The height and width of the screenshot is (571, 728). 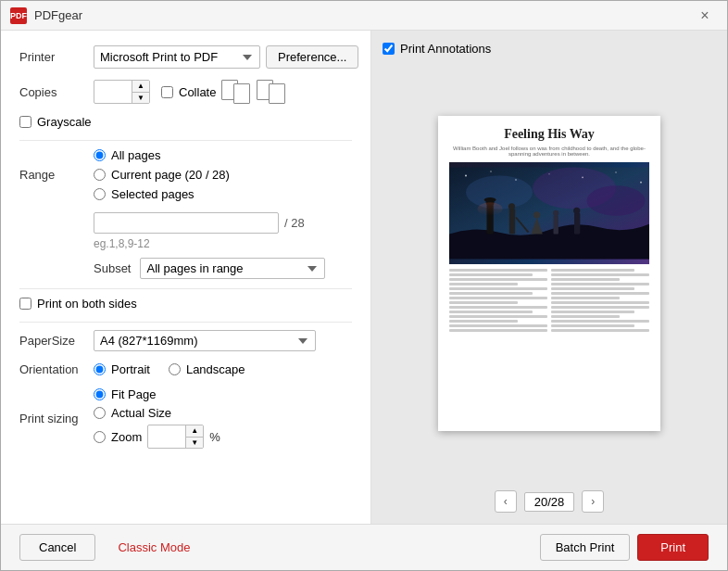 I want to click on zoom-spinner-buttons: ▲ ▼, so click(x=195, y=437).